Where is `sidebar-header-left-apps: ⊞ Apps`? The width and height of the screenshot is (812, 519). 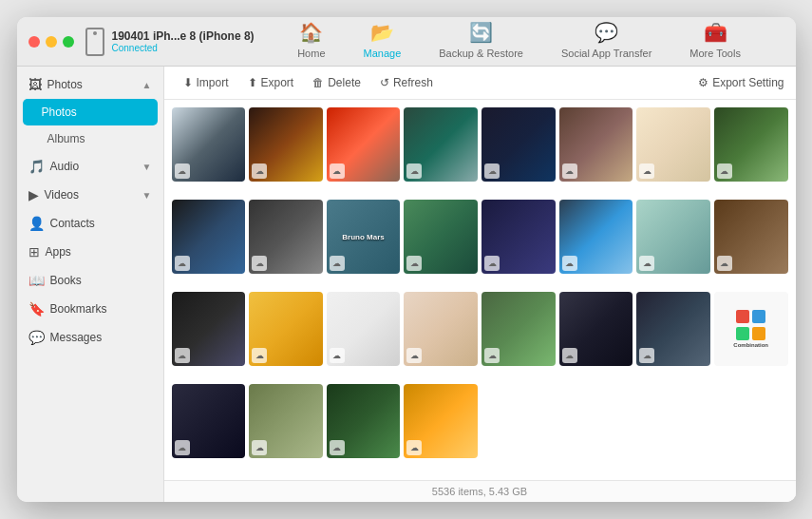 sidebar-header-left-apps: ⊞ Apps is located at coordinates (49, 252).